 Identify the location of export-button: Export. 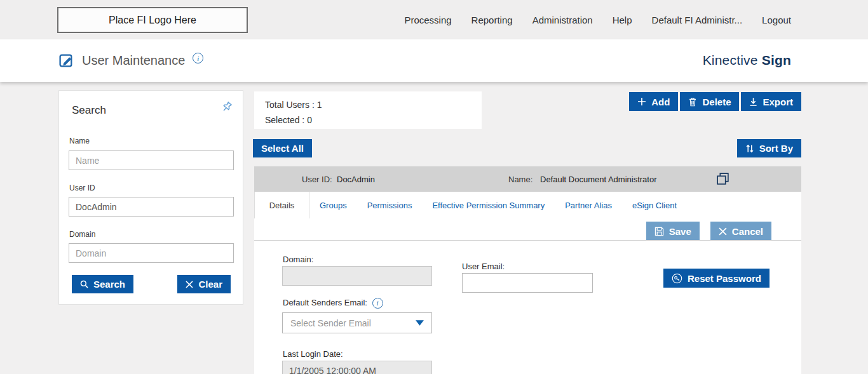
(771, 102).